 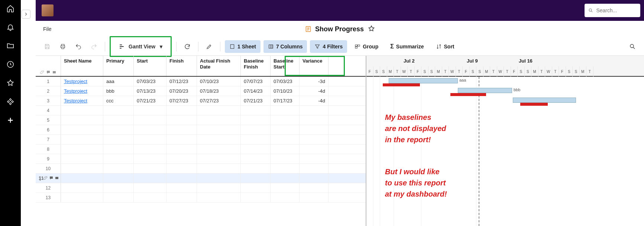 I want to click on sidebar-toggle-button, so click(x=26, y=14).